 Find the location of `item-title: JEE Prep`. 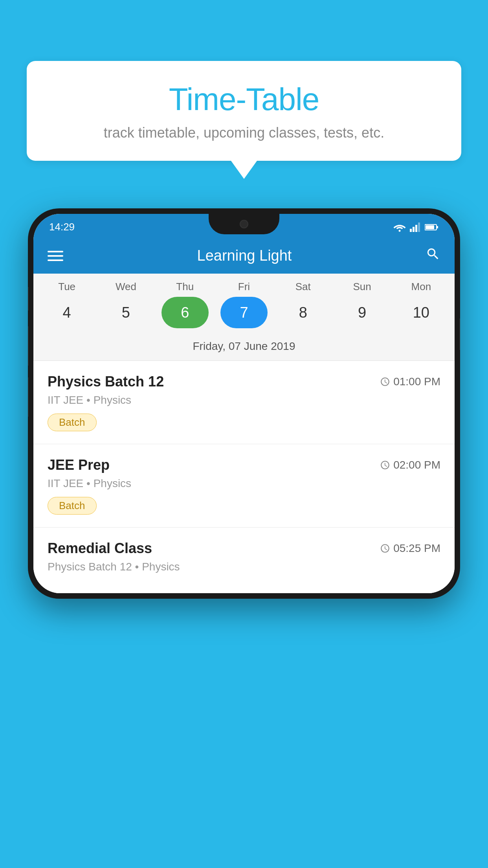

item-title: JEE Prep is located at coordinates (79, 465).